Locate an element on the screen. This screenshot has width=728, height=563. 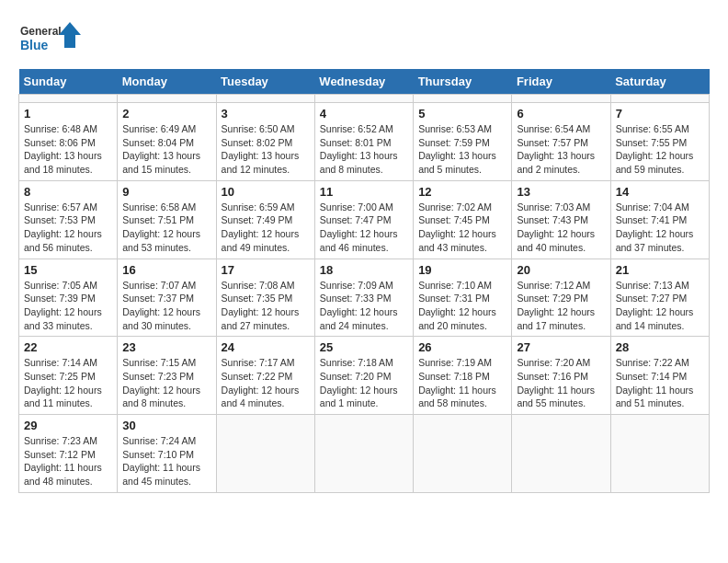
week-row-3: 8Sunrise: 6:57 AM Sunset: 7:53 PM Daylig… is located at coordinates (364, 219).